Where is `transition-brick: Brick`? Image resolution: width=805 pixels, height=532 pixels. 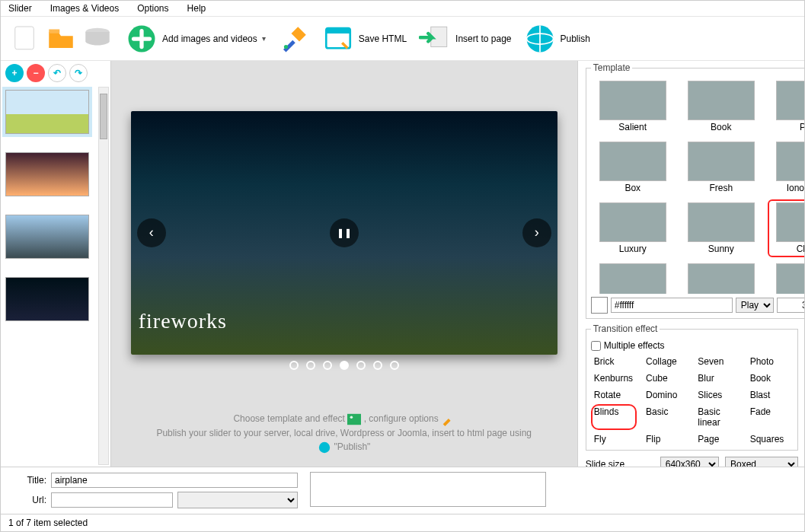
transition-brick: Brick is located at coordinates (614, 362).